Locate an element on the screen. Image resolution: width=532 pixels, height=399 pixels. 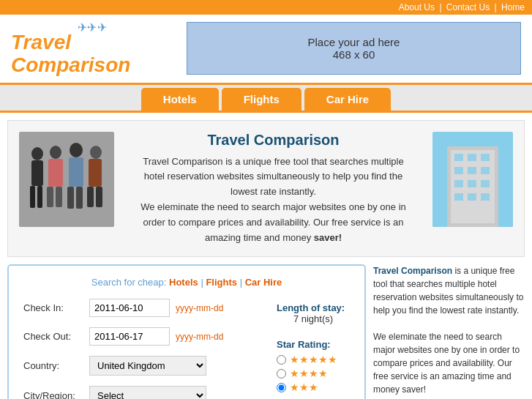
search-hotels-link: Hotels is located at coordinates (184, 283).